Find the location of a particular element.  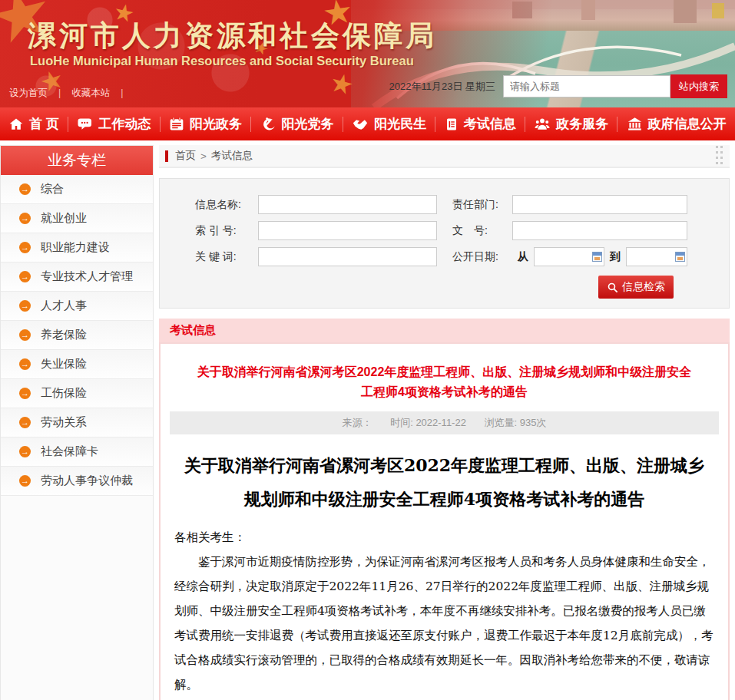

sidebar-item-label: 失业保险 is located at coordinates (64, 364).